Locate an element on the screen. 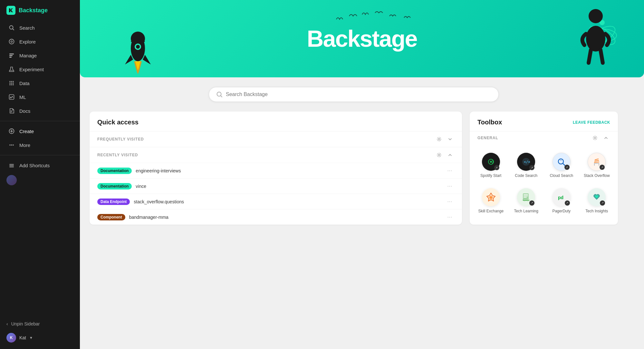 The height and width of the screenshot is (349, 644). sidebar-item-experiment: Experiment is located at coordinates (40, 69).